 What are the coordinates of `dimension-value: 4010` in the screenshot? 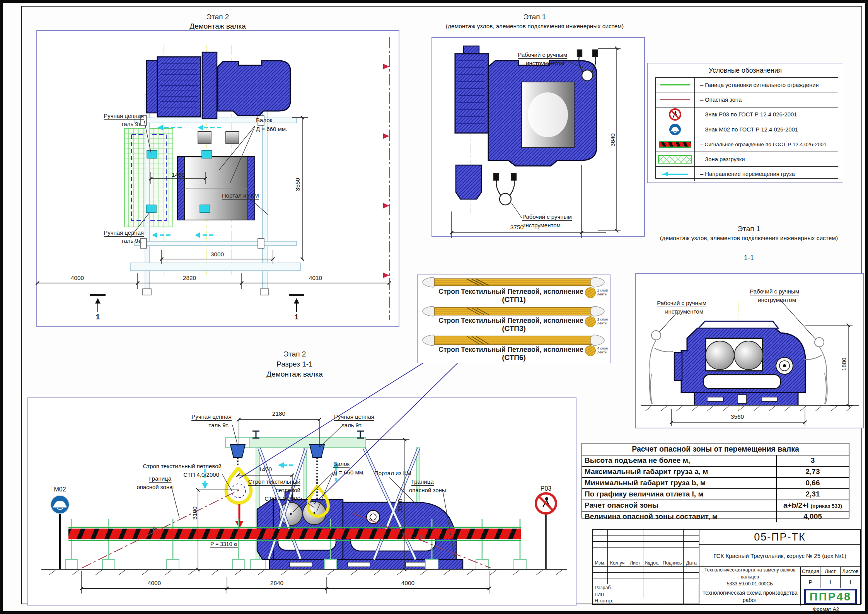 It's located at (315, 278).